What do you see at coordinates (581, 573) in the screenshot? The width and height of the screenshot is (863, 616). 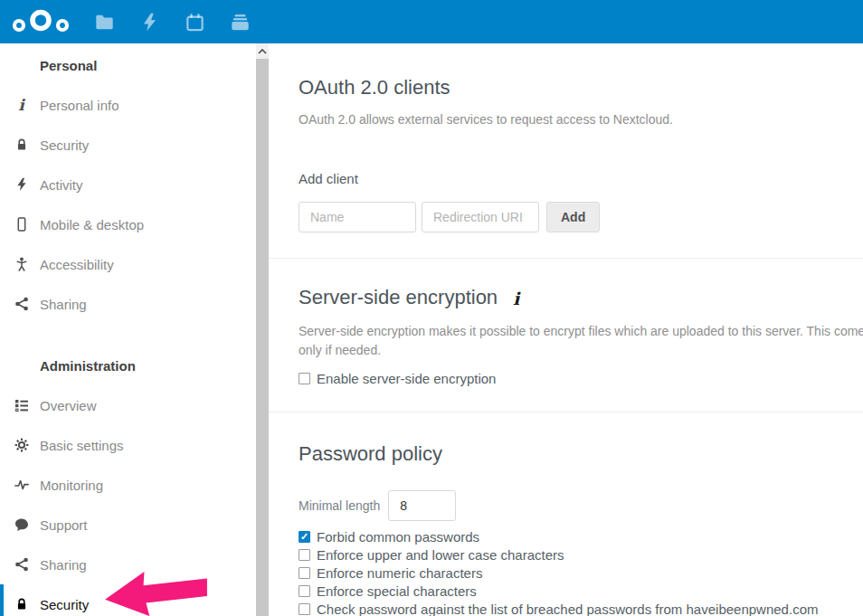 I see `enforce-numeric-row: Enforce numeric characters` at bounding box center [581, 573].